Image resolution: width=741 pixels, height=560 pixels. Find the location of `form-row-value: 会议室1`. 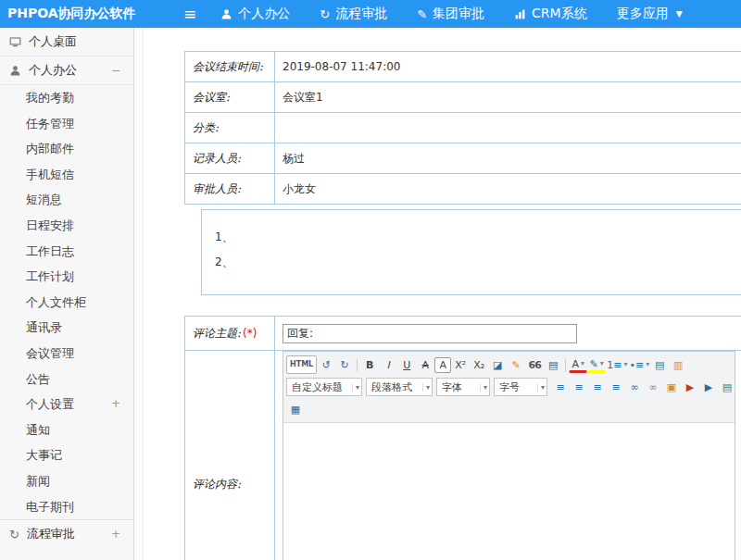

form-row-value: 会议室1 is located at coordinates (508, 98).